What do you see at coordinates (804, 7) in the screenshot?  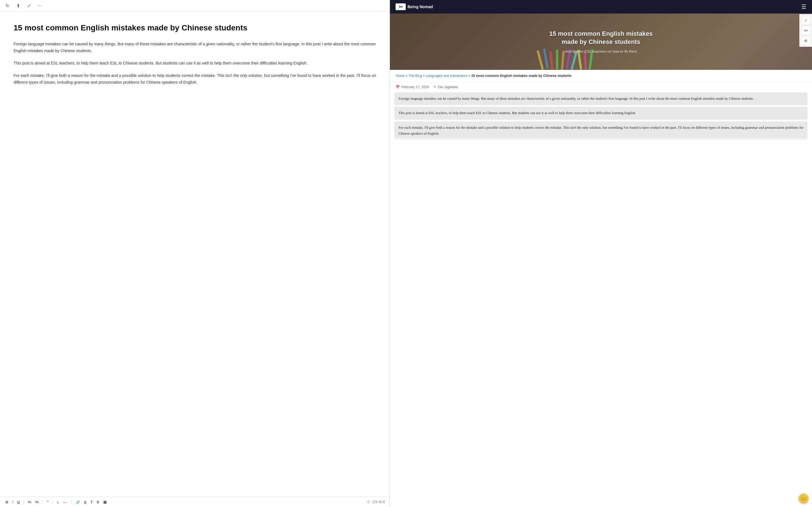 I see `hamburger-icon: ☰` at bounding box center [804, 7].